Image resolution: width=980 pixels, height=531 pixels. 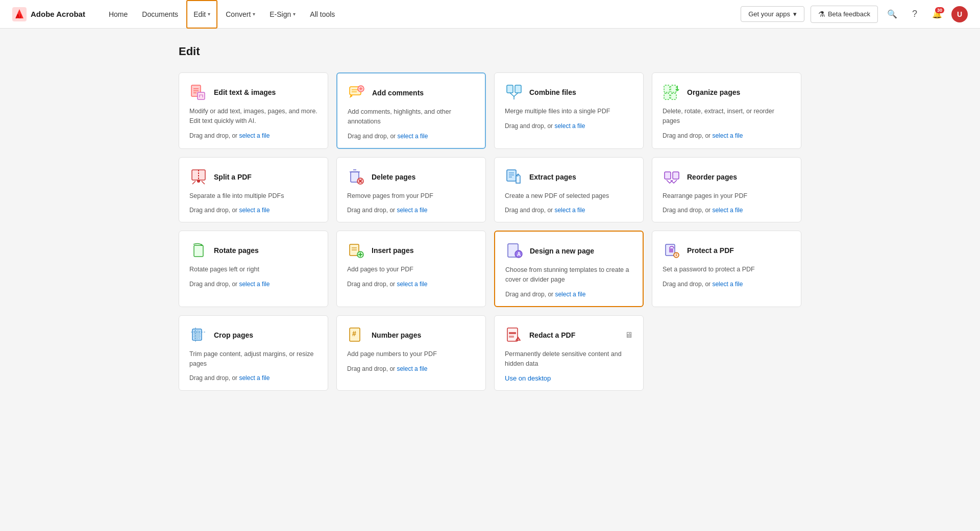 What do you see at coordinates (58, 14) in the screenshot?
I see `app-name: Adobe Acrobat` at bounding box center [58, 14].